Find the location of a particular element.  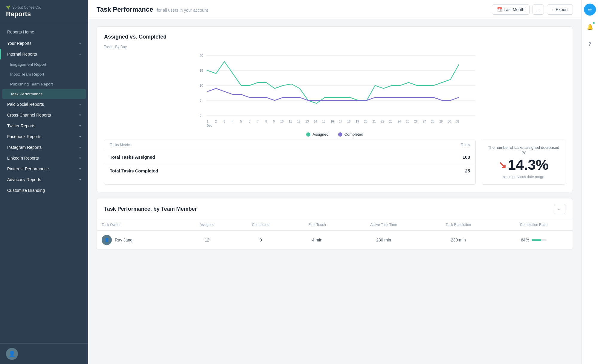

more-icon: ··· is located at coordinates (538, 10).